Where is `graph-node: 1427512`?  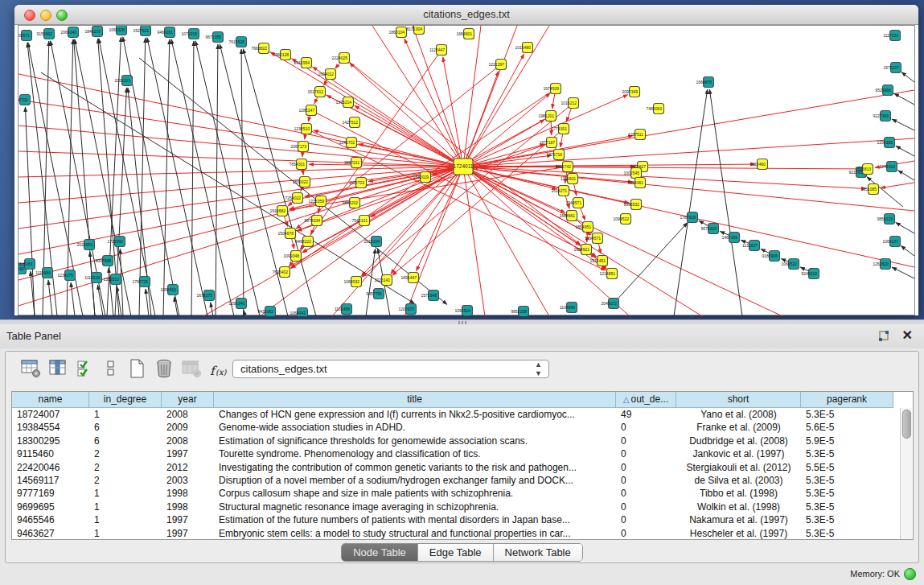 graph-node: 1427512 is located at coordinates (351, 122).